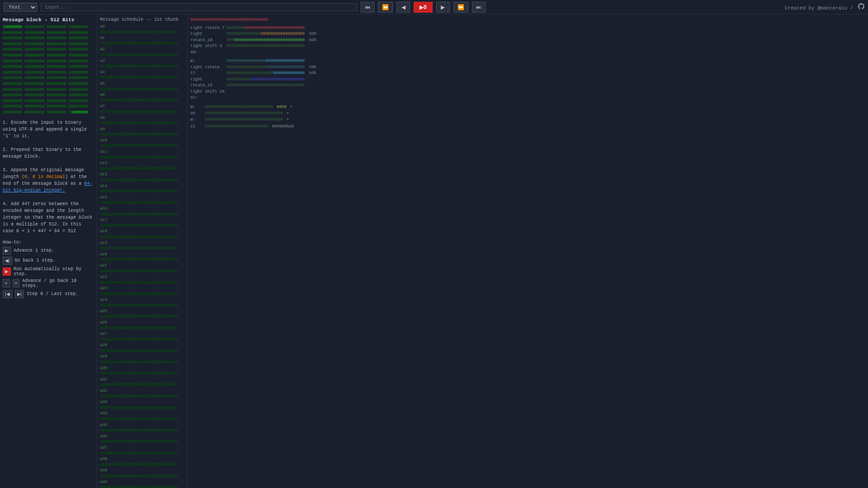 This screenshot has width=868, height=488. I want to click on back10-button: ⏪, so click(385, 7).